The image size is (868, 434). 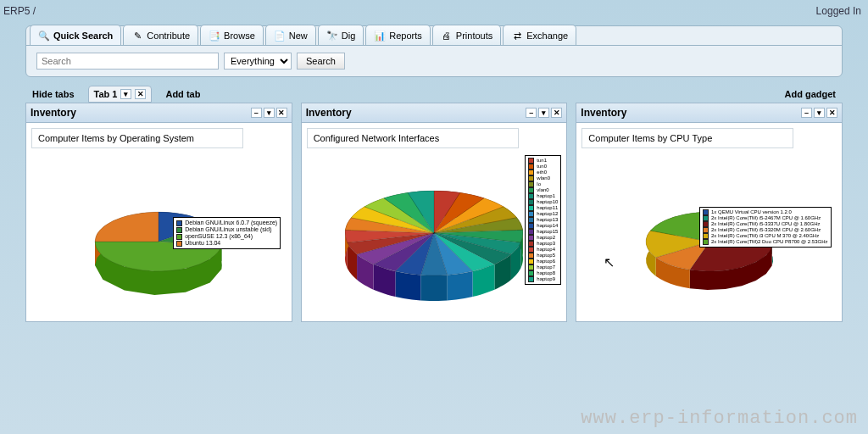 I want to click on nav-panel: 🔍 Quick Search ✎ Contribute 📑 Browse 📄 N…, so click(x=434, y=51).